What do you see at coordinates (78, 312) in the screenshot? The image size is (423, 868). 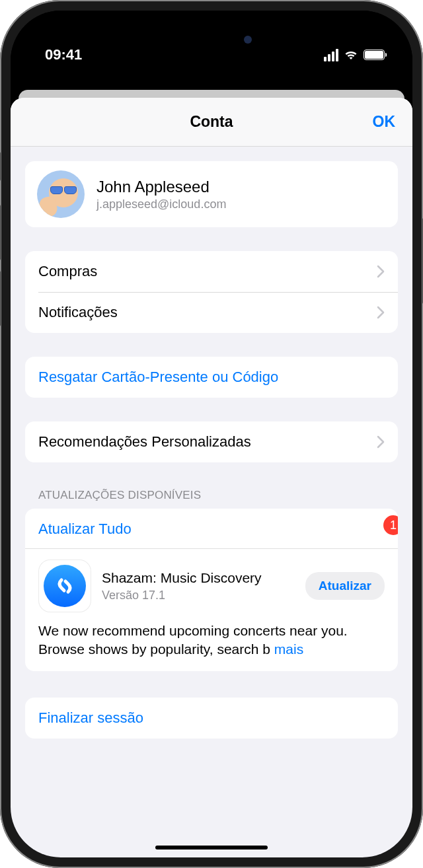 I see `notifications-label: Notificações` at bounding box center [78, 312].